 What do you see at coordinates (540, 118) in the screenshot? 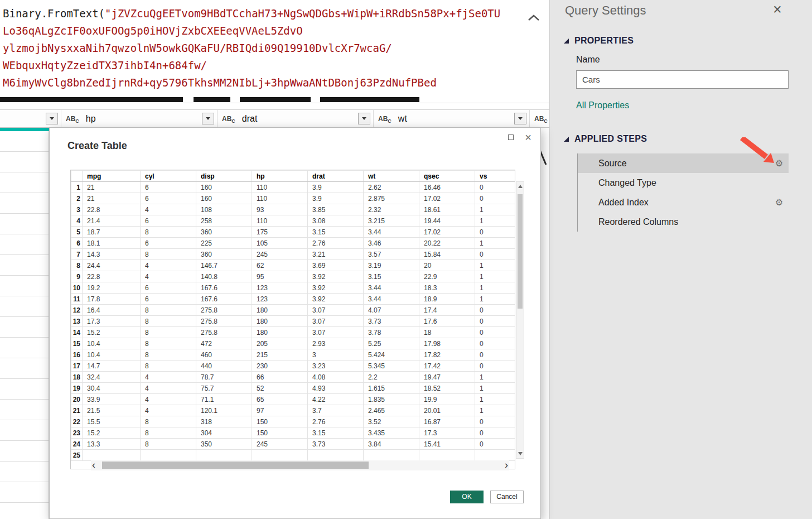
I see `column-header-partial: ABC` at bounding box center [540, 118].